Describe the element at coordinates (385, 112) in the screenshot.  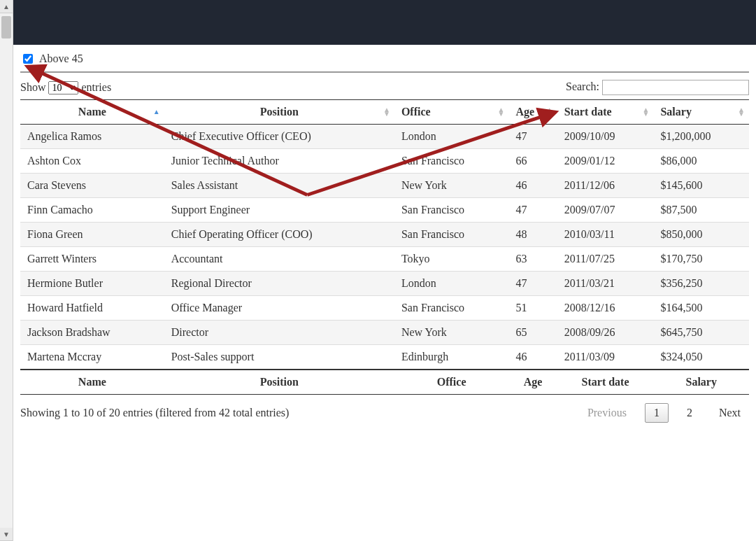
I see `table-header: Name▲Position▲▼Office▲▼Age▲▼Start date▲▼…` at that location.